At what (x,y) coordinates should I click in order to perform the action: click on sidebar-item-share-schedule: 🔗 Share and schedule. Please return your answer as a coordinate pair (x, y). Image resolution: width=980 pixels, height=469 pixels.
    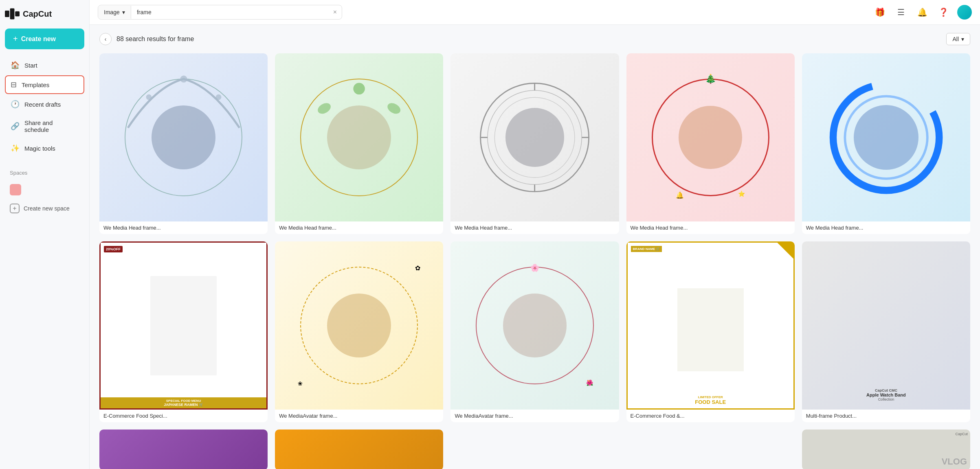
    Looking at the image, I should click on (45, 126).